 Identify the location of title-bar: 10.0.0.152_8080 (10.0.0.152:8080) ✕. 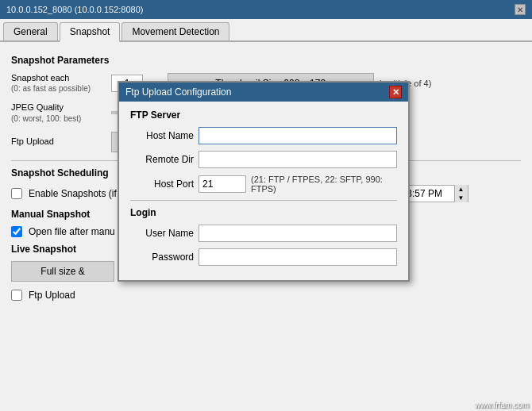
(266, 10).